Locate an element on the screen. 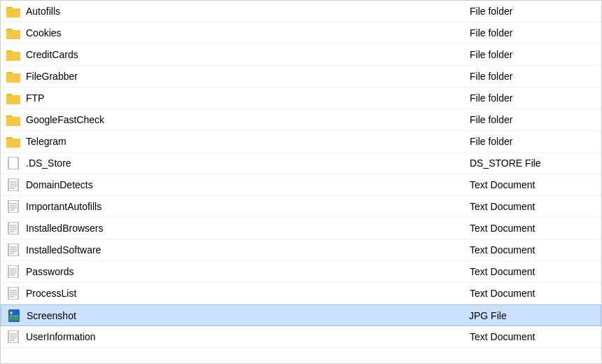  file-row: ImportantAutofillsText Document is located at coordinates (301, 207).